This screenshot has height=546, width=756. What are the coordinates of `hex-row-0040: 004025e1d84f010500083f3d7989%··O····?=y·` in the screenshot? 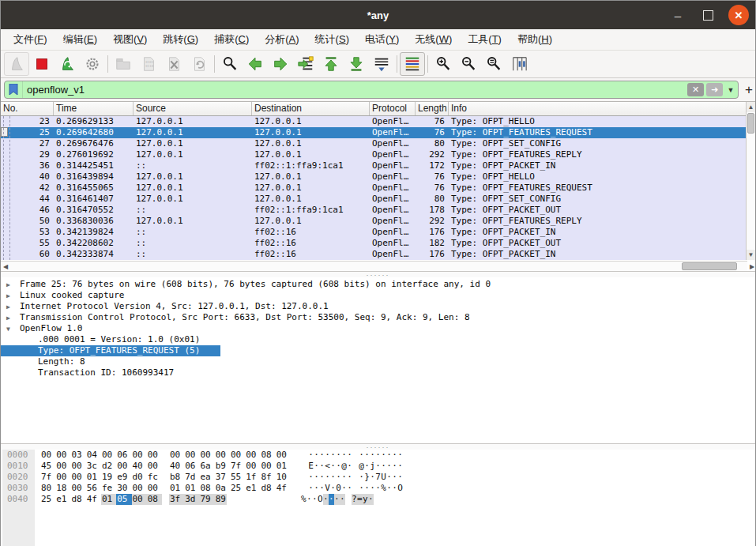 It's located at (378, 499).